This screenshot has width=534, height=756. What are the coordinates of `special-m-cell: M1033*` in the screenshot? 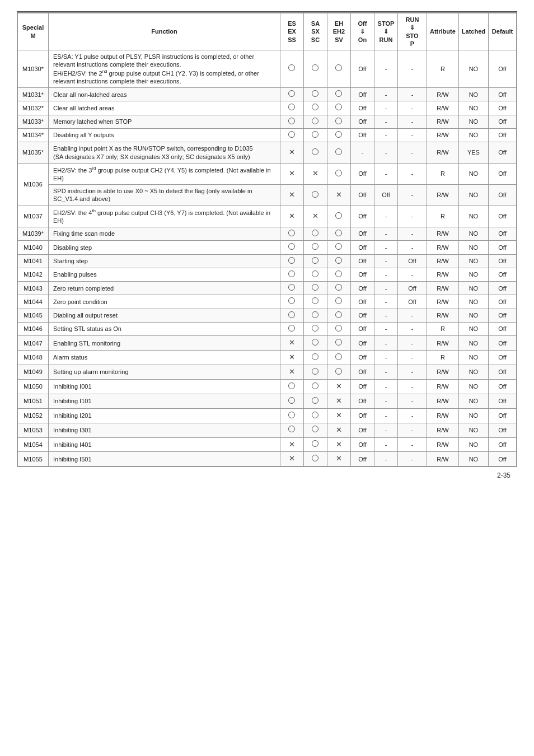 It's located at (34, 122).